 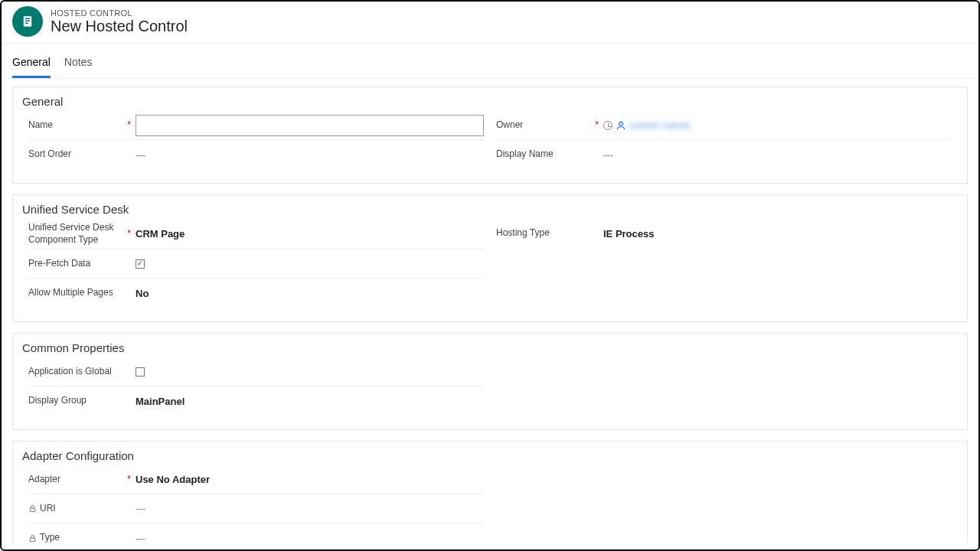 I want to click on checkbox-app-global, so click(x=140, y=372).